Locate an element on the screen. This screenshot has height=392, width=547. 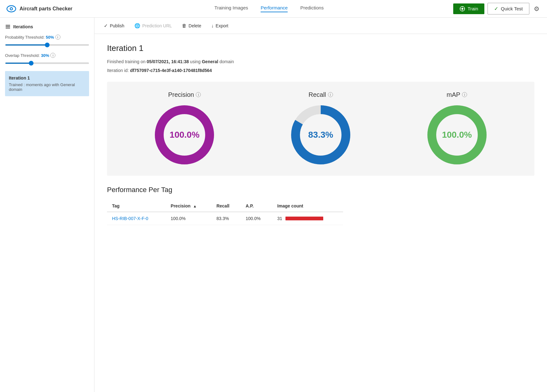
map-info-icon: i is located at coordinates (465, 95).